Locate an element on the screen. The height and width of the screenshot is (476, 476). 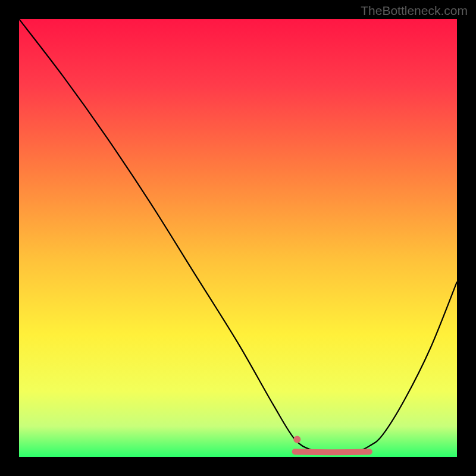
watermark-text: TheBottleneck.com is located at coordinates (414, 11).